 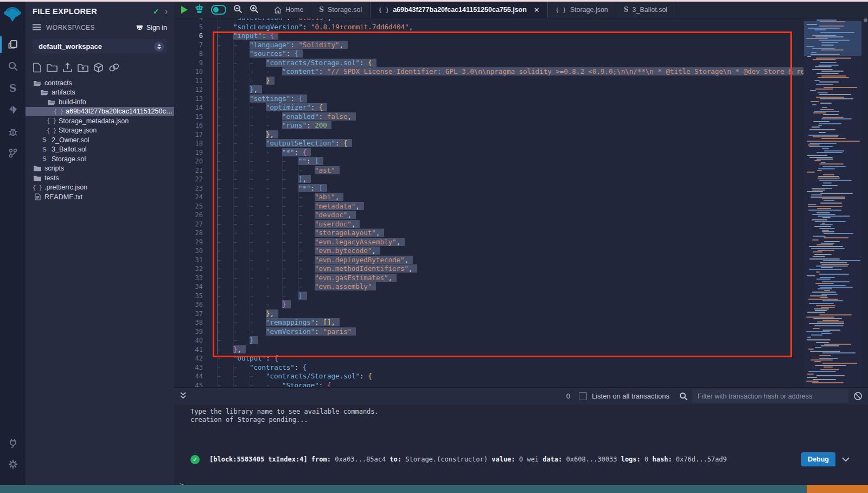 I want to click on code-line: 45→→→→"Storage": {, so click(x=489, y=384).